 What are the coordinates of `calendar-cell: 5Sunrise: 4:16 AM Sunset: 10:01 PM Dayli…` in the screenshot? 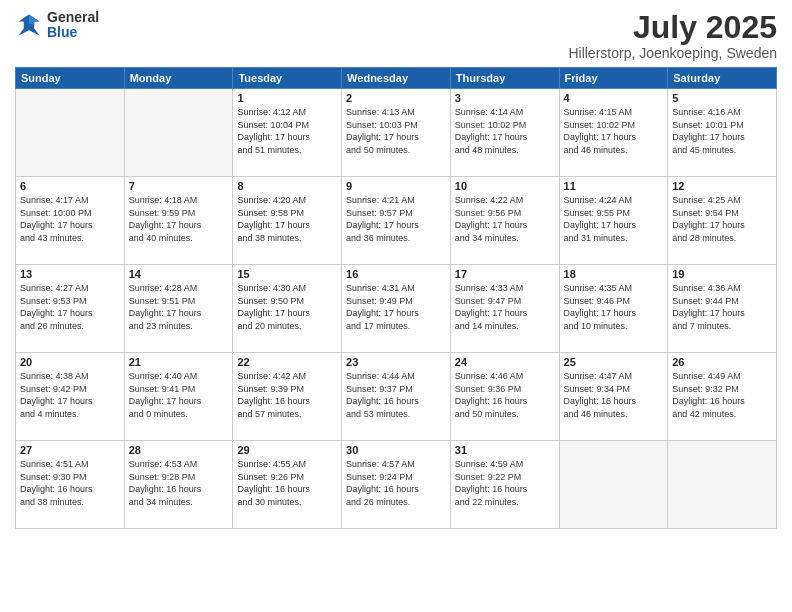 It's located at (722, 133).